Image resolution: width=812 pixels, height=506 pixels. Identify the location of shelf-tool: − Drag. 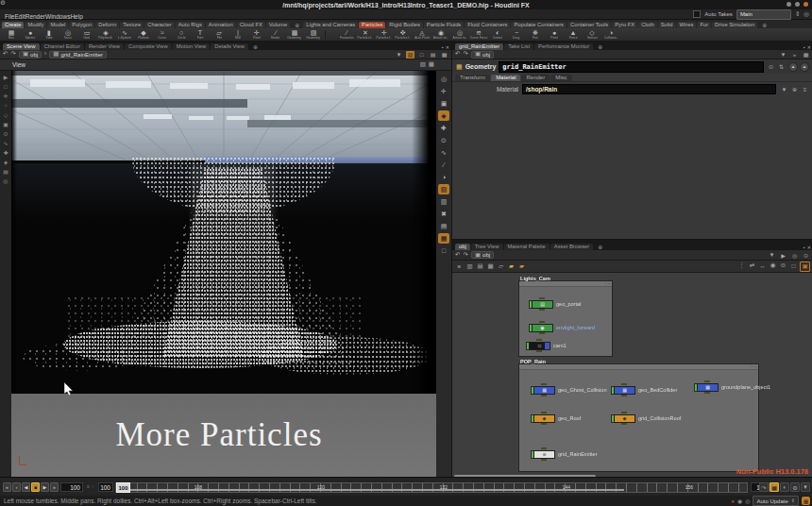
(516, 34).